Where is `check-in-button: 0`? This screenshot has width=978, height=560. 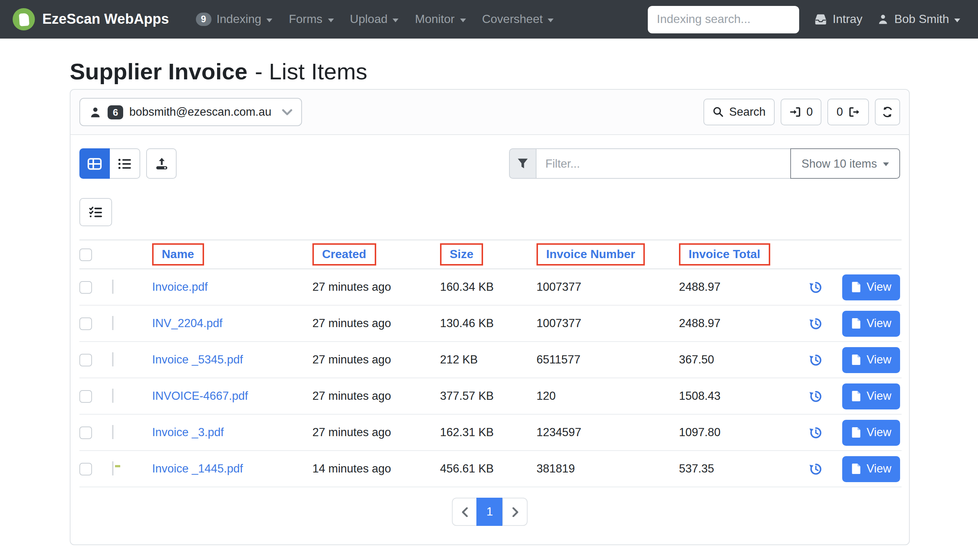
check-in-button: 0 is located at coordinates (801, 112).